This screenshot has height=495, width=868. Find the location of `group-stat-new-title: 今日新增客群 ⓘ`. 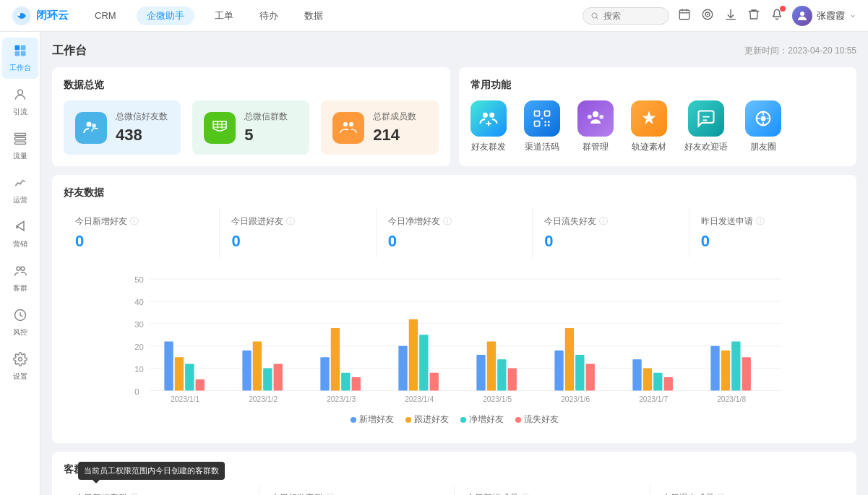

group-stat-new-title: 今日新增客群 ⓘ is located at coordinates (161, 494).